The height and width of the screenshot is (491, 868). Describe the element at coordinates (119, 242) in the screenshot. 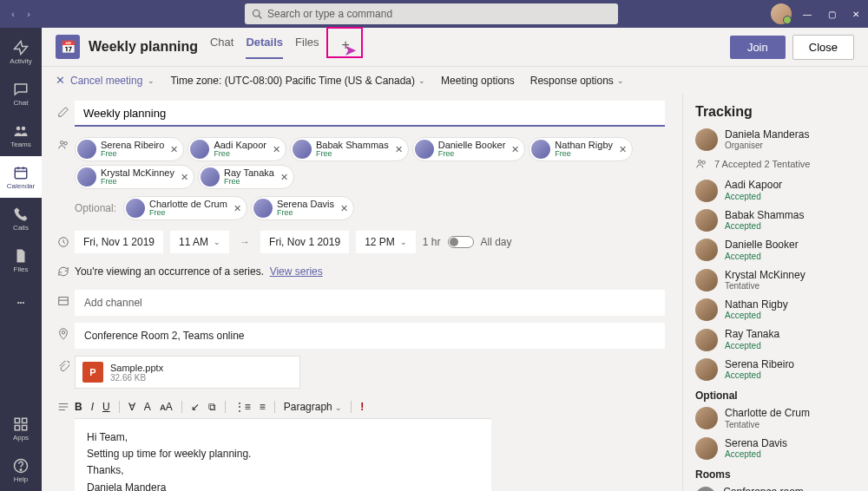

I see `start-date-picker: Fri, Nov 1 2019` at that location.